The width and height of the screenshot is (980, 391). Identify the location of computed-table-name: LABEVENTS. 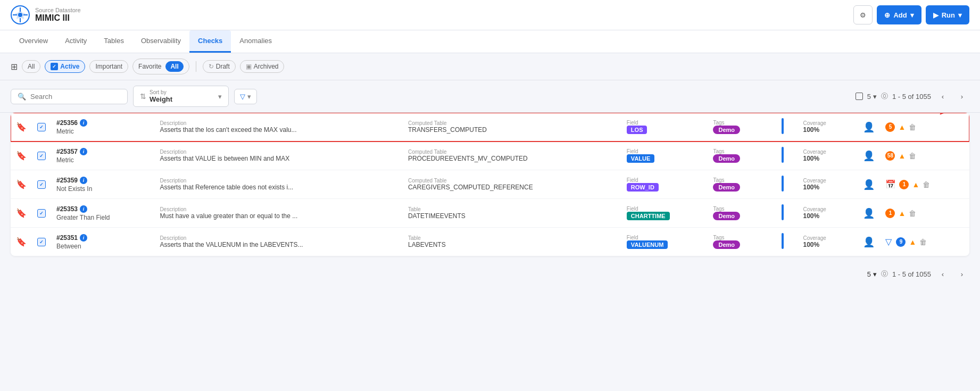
(512, 245).